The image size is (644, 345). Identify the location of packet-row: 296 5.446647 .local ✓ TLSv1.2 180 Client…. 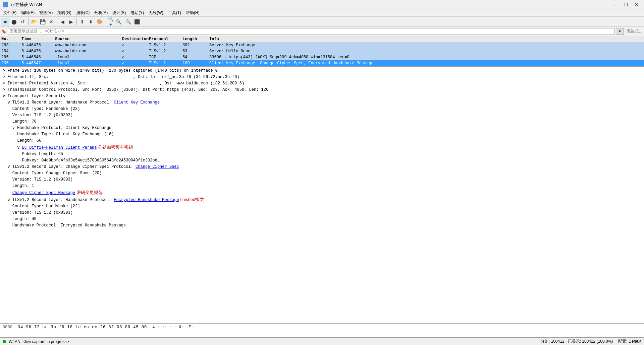
(322, 63).